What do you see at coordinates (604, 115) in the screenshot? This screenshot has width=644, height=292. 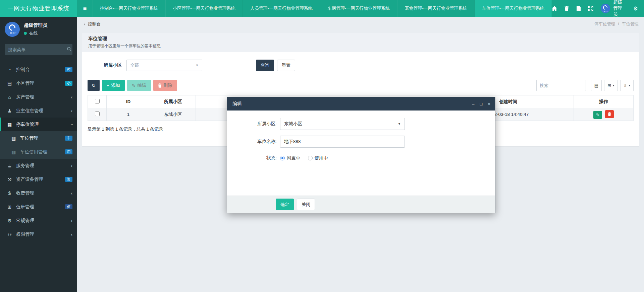 I see `cell-actions: ✎` at bounding box center [604, 115].